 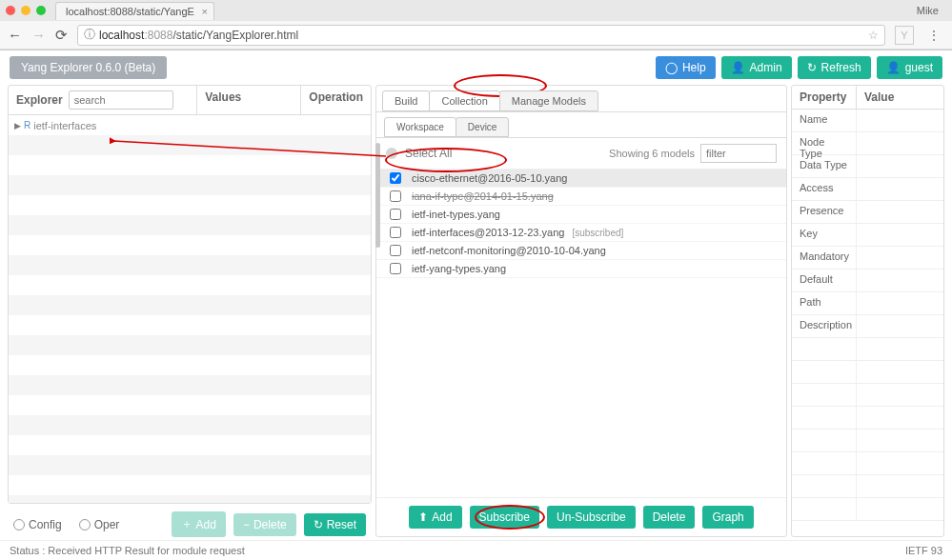 I want to click on help-label: Help, so click(x=694, y=68).